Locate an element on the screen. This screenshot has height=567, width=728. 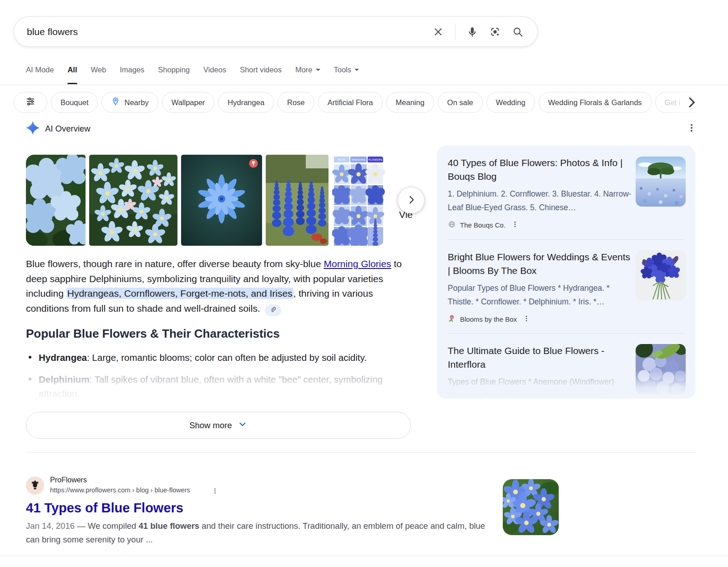
highlighted-text: Hydrangeas, Cornflowers, Forget-me-nots,… is located at coordinates (180, 293).